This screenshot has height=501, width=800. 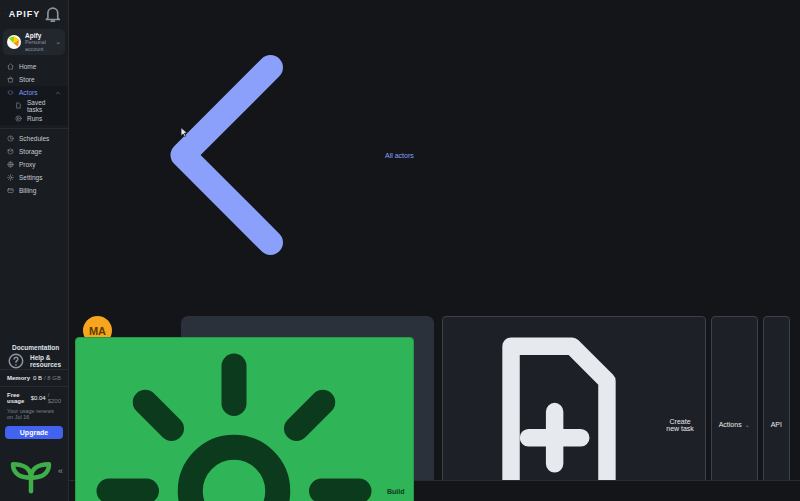 What do you see at coordinates (14, 42) in the screenshot?
I see `account-avatar` at bounding box center [14, 42].